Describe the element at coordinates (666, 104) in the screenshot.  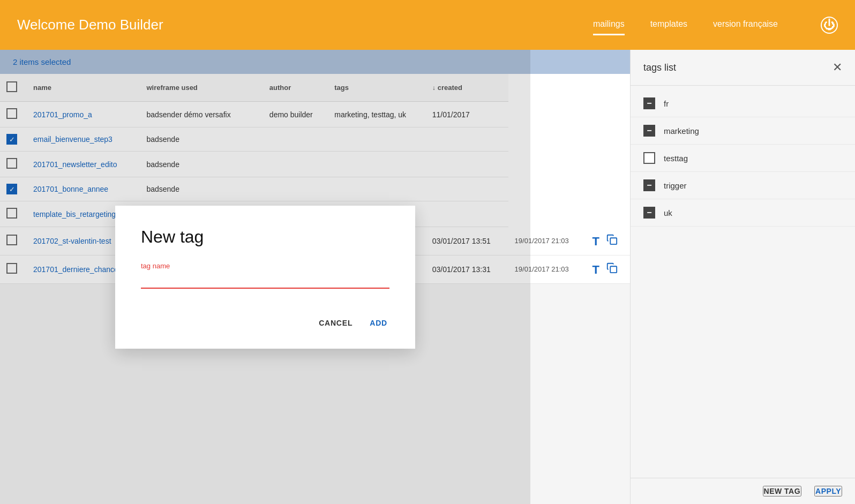
I see `tag-label-fr: fr` at that location.